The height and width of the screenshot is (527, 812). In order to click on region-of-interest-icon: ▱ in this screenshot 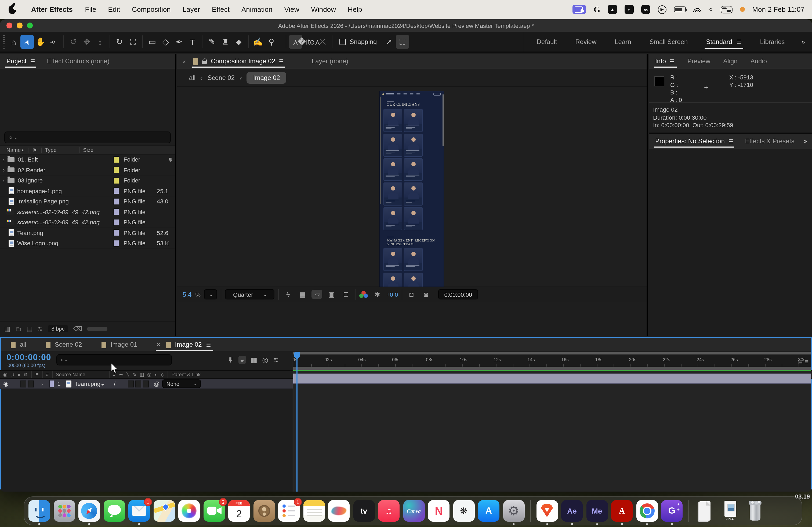, I will do `click(317, 295)`.